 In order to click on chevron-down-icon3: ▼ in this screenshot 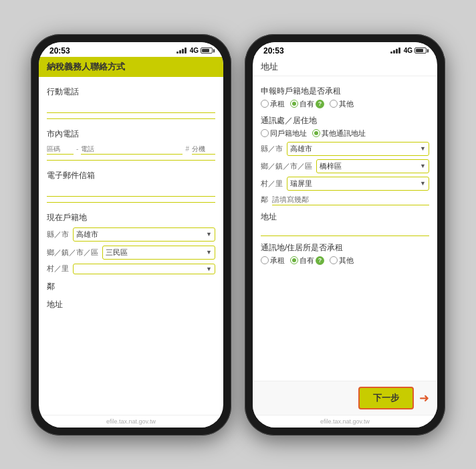, I will do `click(209, 269)`.